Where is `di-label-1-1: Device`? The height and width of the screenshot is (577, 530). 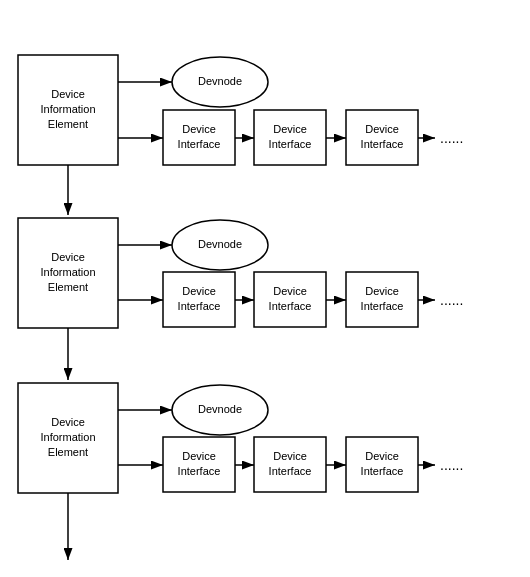 di-label-1-1: Device is located at coordinates (199, 129).